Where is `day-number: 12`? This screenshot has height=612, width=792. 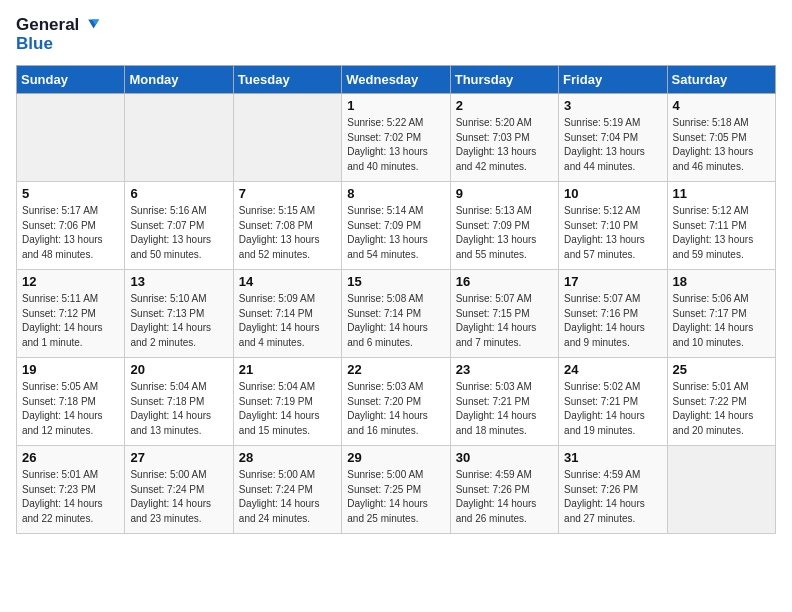
day-number: 12 is located at coordinates (70, 282).